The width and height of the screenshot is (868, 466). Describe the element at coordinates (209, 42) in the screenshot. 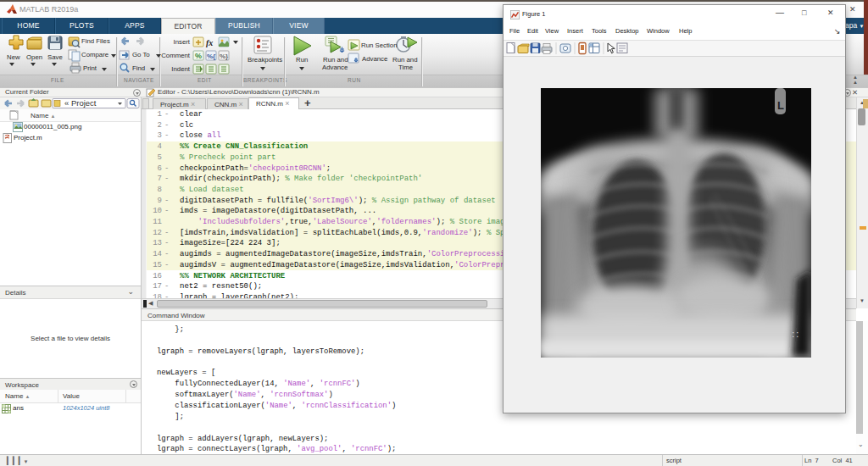

I see `svg-text: fx` at that location.